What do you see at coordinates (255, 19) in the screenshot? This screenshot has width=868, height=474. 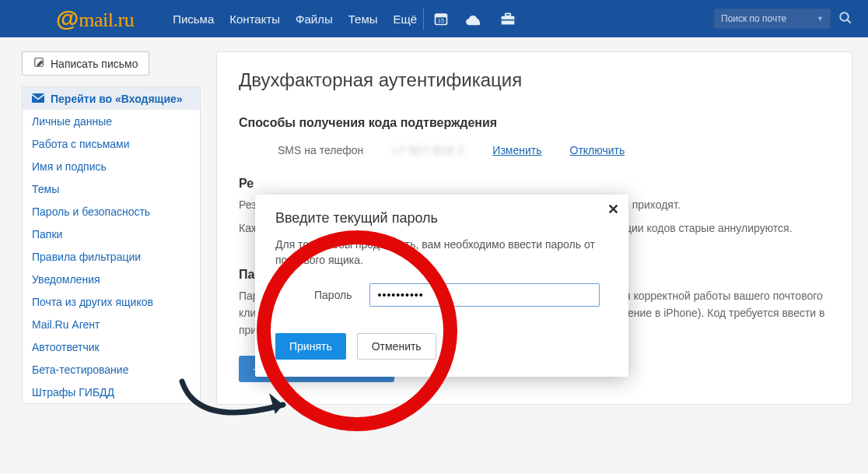 I see `nav-contacts: Контакты` at bounding box center [255, 19].